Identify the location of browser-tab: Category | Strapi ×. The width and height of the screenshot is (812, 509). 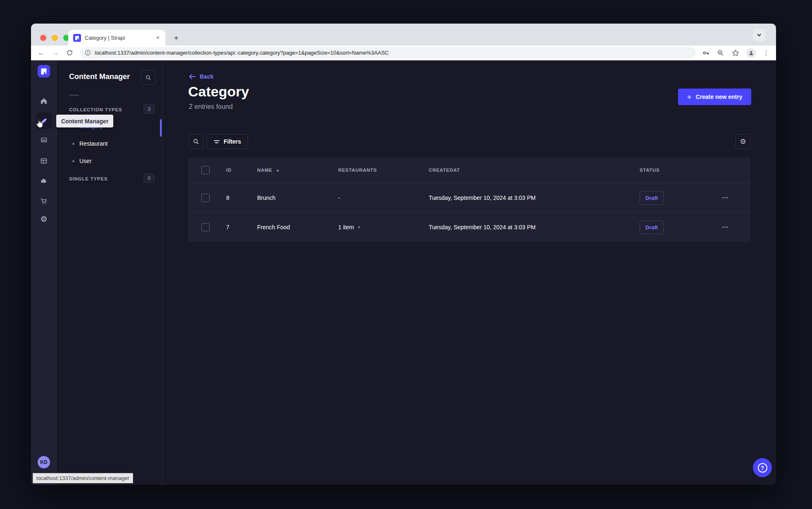
(117, 38).